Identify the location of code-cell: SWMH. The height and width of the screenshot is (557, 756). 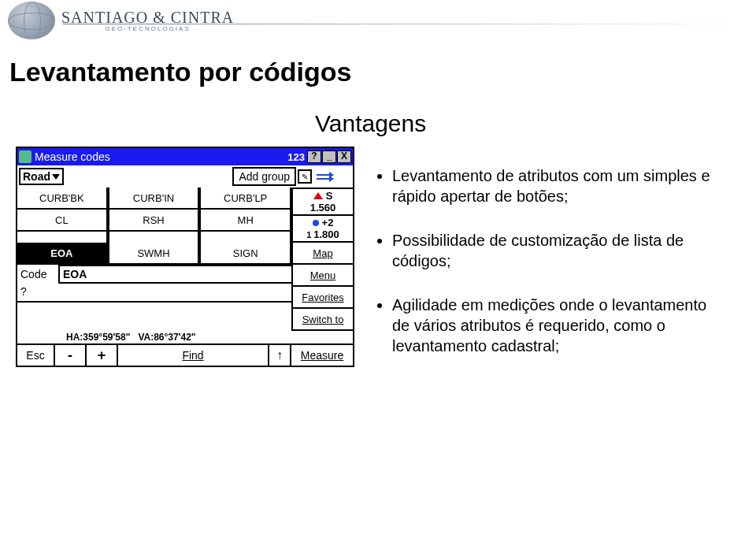
(154, 254).